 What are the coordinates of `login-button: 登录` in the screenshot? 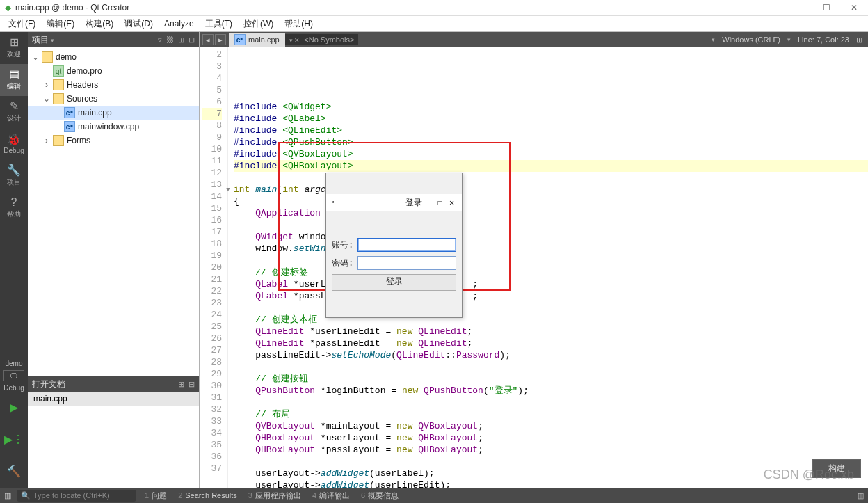 It's located at (394, 282).